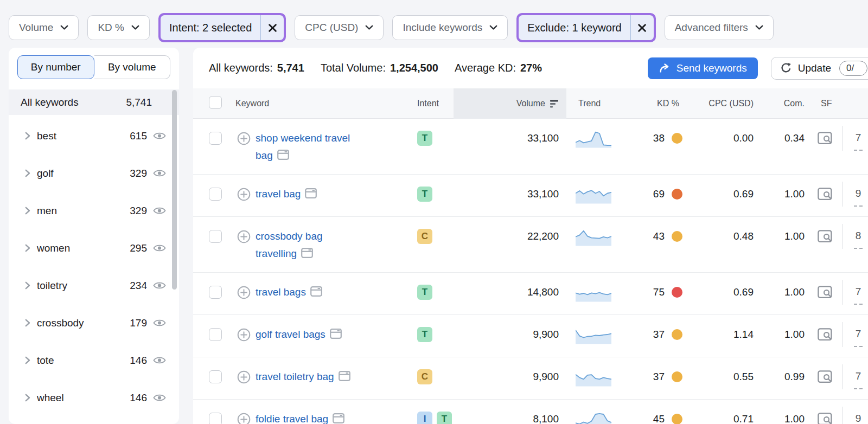 The width and height of the screenshot is (868, 424). I want to click on group-row-wheel: wheel146, so click(94, 398).